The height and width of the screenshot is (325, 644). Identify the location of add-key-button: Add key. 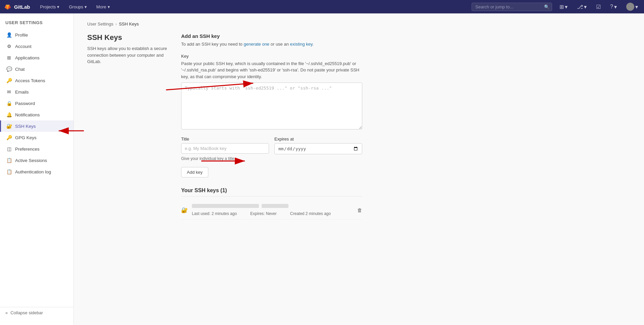
(195, 172).